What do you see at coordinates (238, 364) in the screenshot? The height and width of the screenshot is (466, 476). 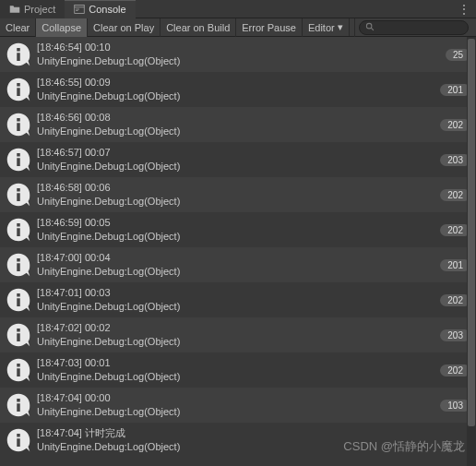 I see `log-line1: [18:47:03] 00:01` at bounding box center [238, 364].